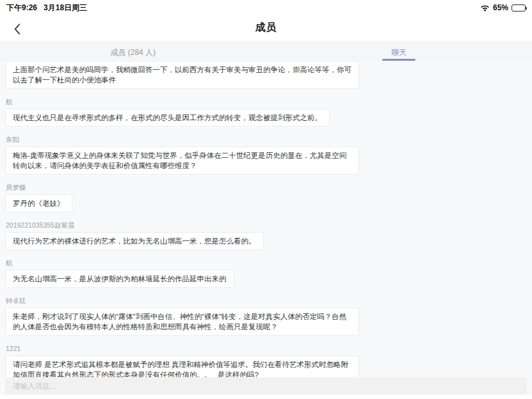 The width and height of the screenshot is (532, 399). Describe the element at coordinates (266, 113) in the screenshot. I see `chat-message: 航 现代主义也只是在寻求形式的多样，在形式的尽头是因工作方式的转变，观念被提到形…` at that location.